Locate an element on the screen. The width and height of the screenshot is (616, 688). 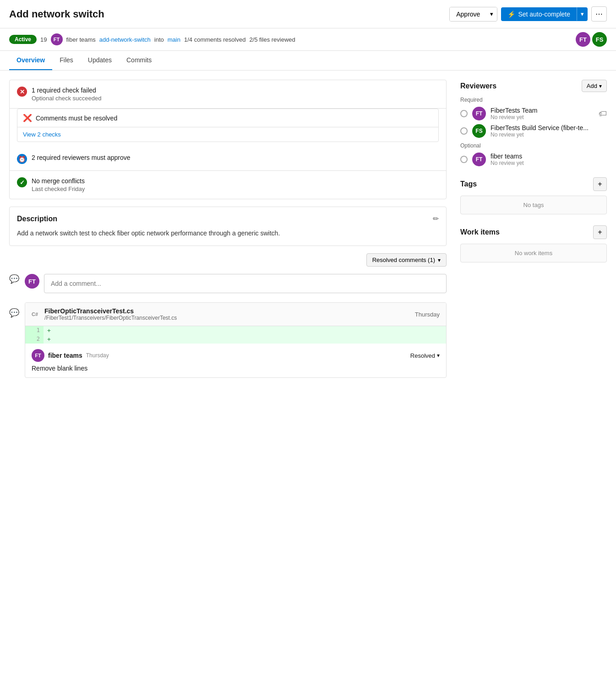
comment-body-text: Remove blank lines is located at coordinates (235, 368).